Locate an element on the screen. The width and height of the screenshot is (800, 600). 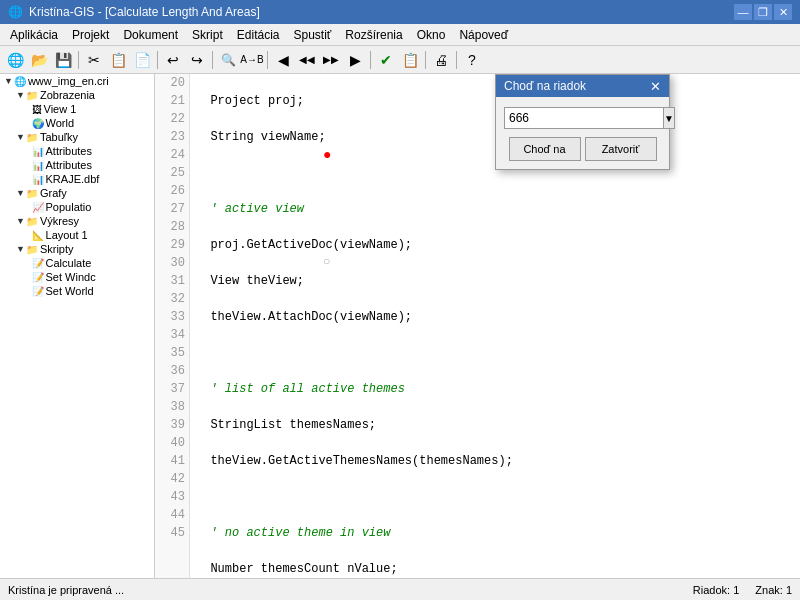
tree-item-root: ▼ 🌐 www_img_en.cri is located at coordinates (77, 81).